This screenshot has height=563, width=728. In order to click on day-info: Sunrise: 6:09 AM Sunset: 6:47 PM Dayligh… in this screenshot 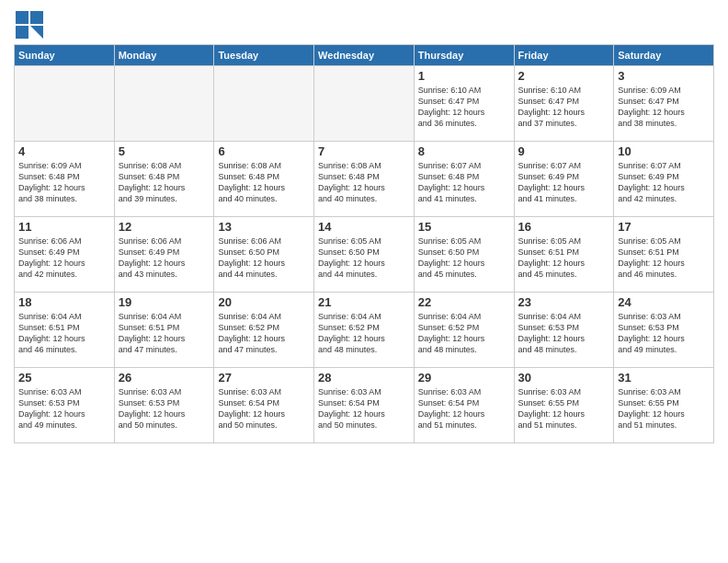, I will do `click(664, 107)`.